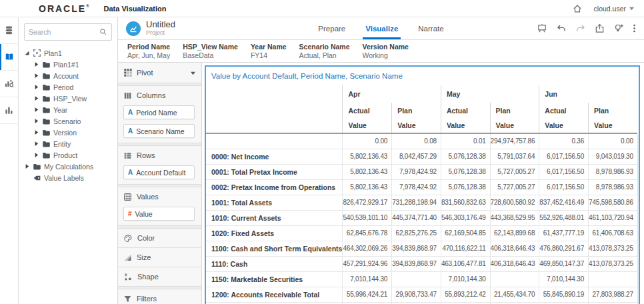 The width and height of the screenshot is (644, 304). What do you see at coordinates (211, 51) in the screenshot?
I see `filter-chip-hsp-view-name: HSP_View NameBaseData` at bounding box center [211, 51].